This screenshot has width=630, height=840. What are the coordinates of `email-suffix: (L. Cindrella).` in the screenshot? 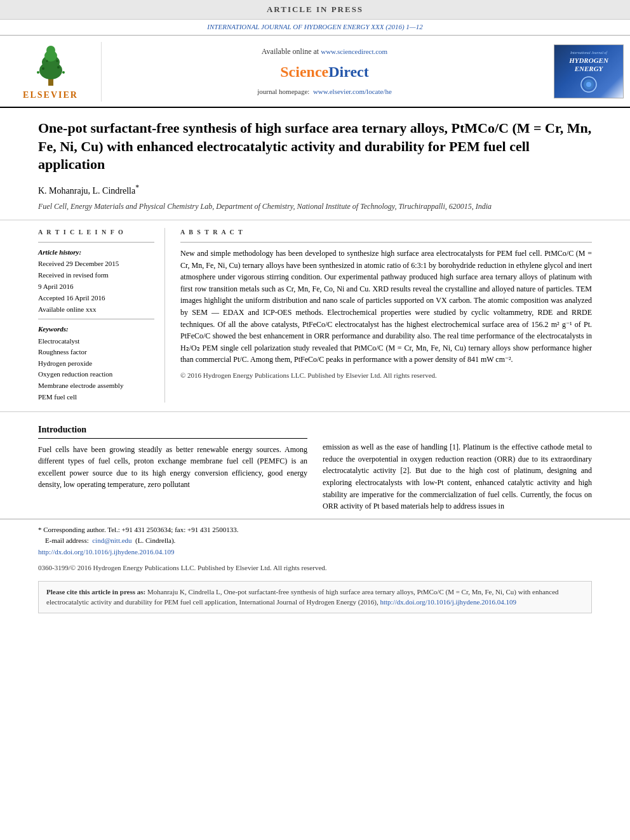 It's located at (155, 540).